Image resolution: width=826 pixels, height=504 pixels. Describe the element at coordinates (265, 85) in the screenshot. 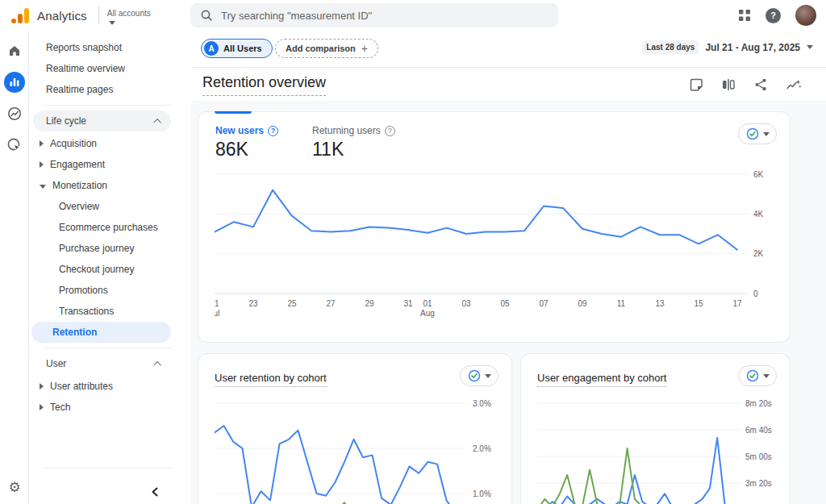

I see `page-title: Retention overview` at that location.